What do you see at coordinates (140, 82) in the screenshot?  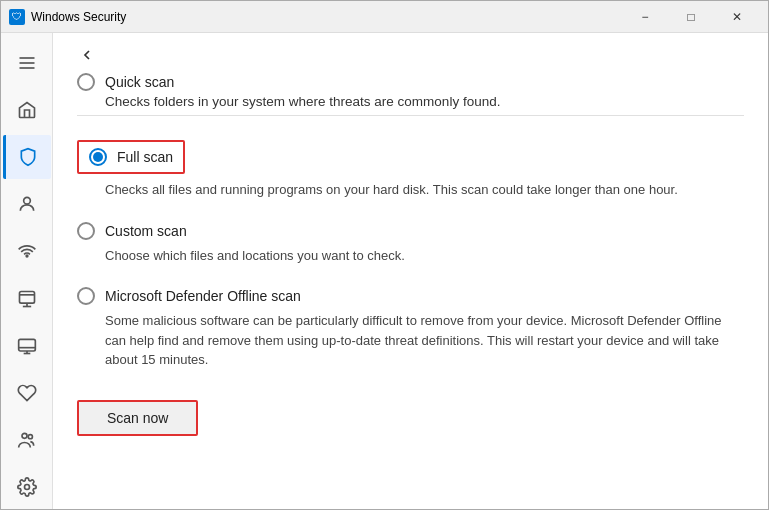 I see `quick-scan-label: Quick scan` at bounding box center [140, 82].